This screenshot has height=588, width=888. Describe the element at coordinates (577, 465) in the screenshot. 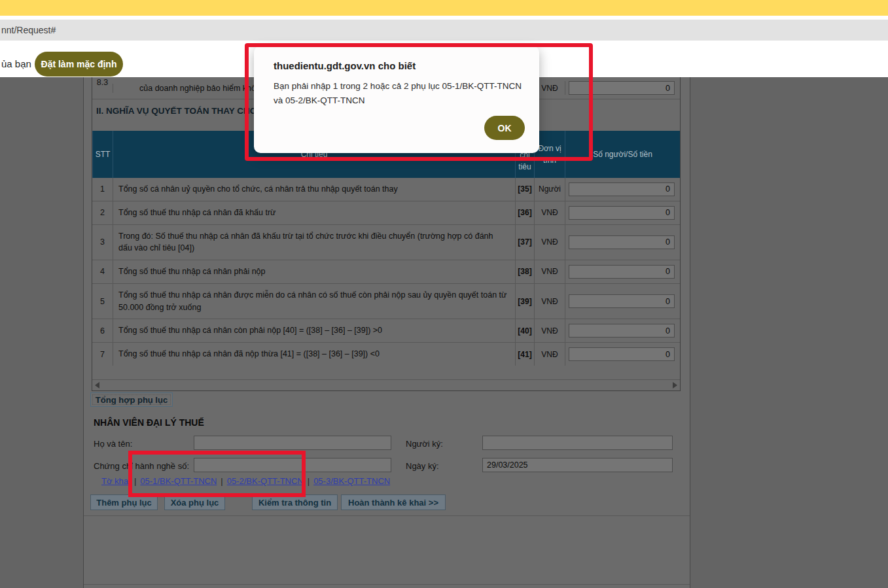

I see `sign-date-input` at that location.